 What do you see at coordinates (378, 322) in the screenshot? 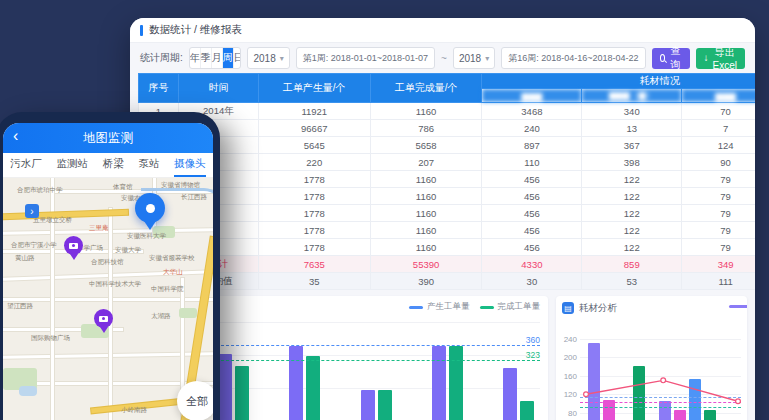
I see `gridline` at bounding box center [378, 322].